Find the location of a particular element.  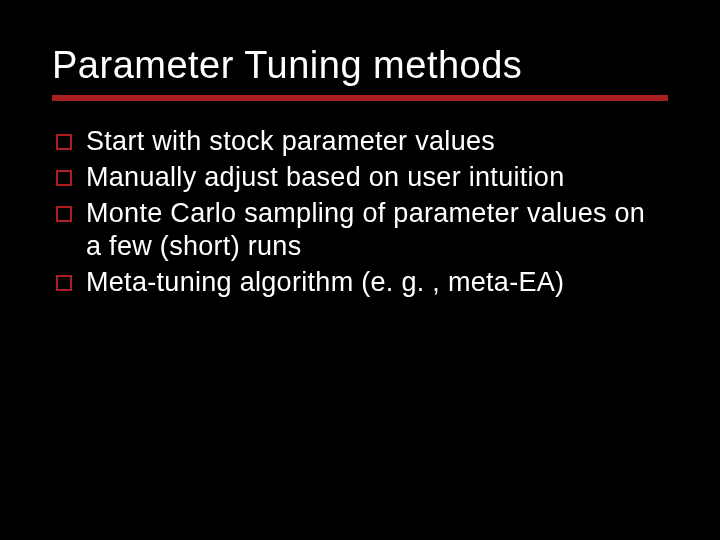

bullet-text: Monte Carlo sampling of parameter values… is located at coordinates (377, 231).